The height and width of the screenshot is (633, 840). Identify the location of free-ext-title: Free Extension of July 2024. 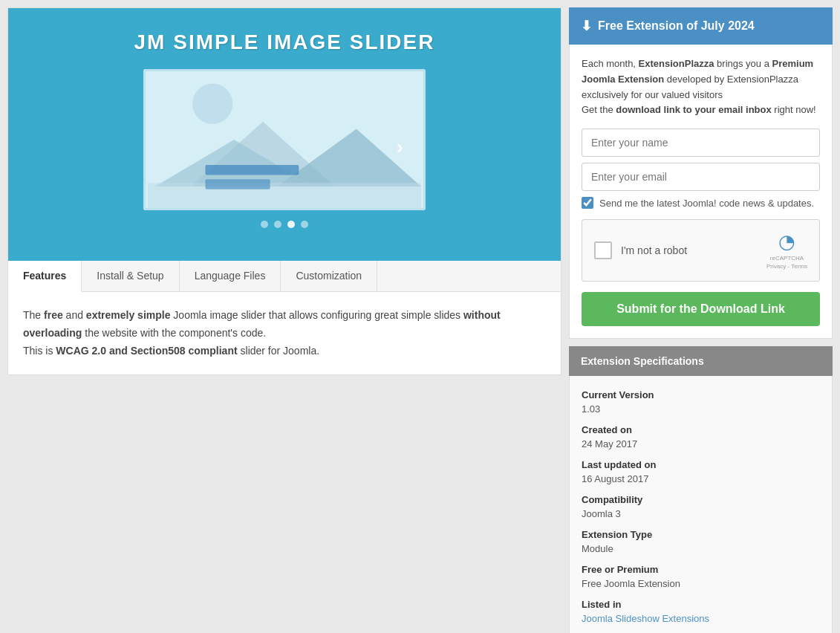
(676, 26).